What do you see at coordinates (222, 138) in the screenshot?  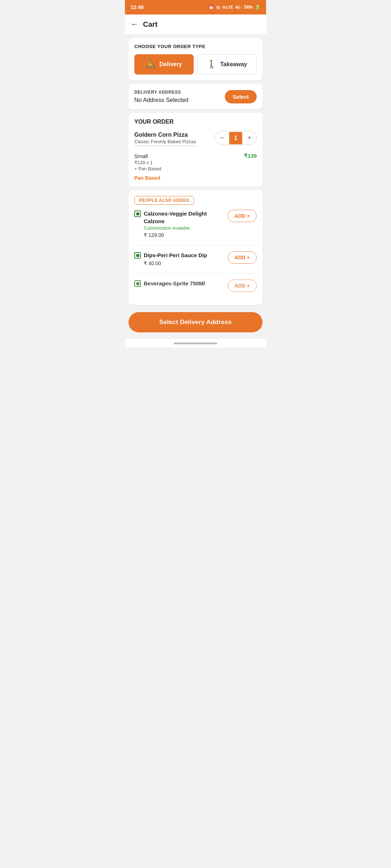 I see `qty-decrease-button: −` at bounding box center [222, 138].